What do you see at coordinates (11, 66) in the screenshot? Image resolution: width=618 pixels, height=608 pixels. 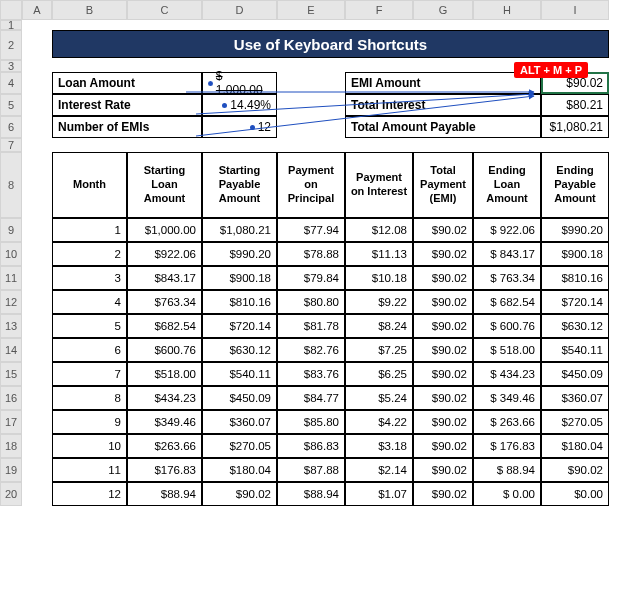 I see `row-header-3: 3` at bounding box center [11, 66].